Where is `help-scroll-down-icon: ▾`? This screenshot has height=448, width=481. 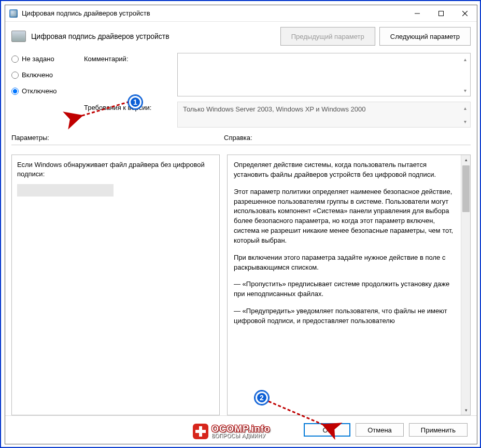 help-scroll-down-icon: ▾ is located at coordinates (466, 410).